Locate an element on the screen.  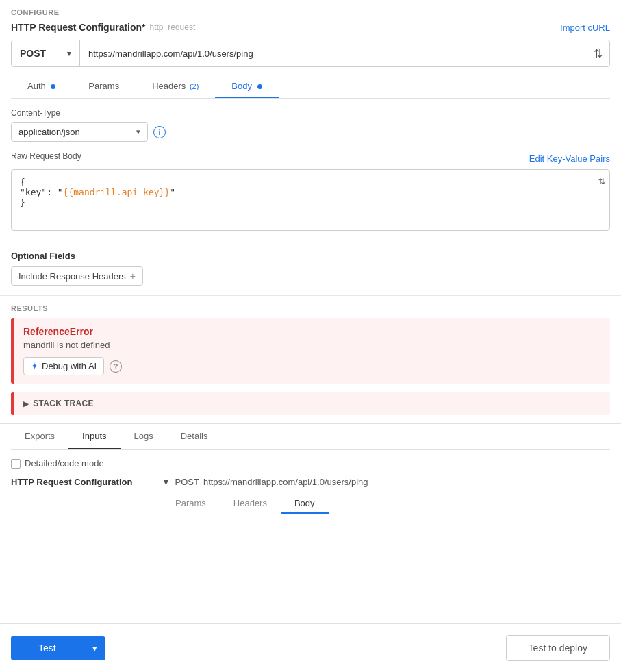
content-type-row: application/json ▾ i is located at coordinates (311, 132).